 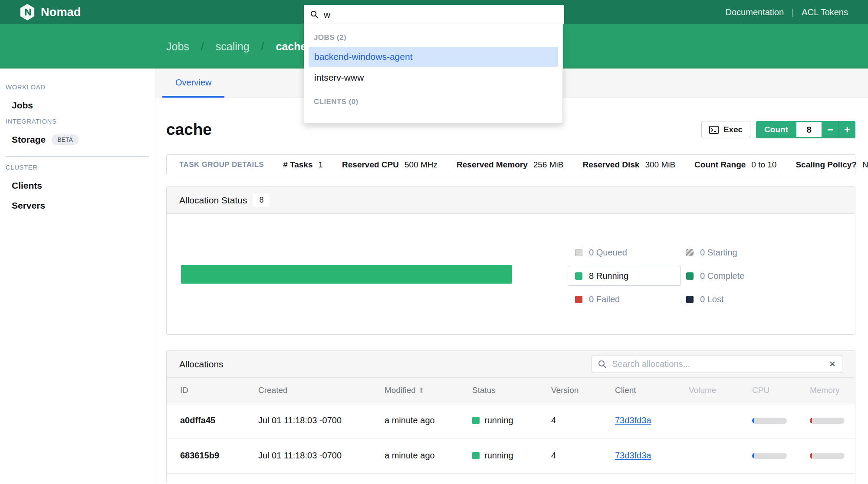 I want to click on allocation-created: Jul 01 11:18:03 -0700, so click(x=321, y=455).